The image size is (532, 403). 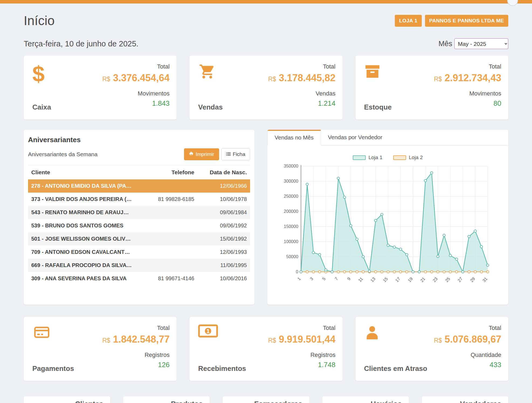 I want to click on store-badges: LOJA 1 PANNOS E PANNOS LTDA ME, so click(x=452, y=21).